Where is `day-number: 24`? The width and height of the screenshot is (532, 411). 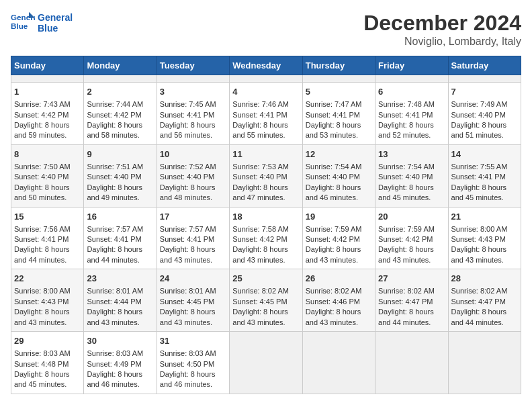 day-number: 24 is located at coordinates (193, 279).